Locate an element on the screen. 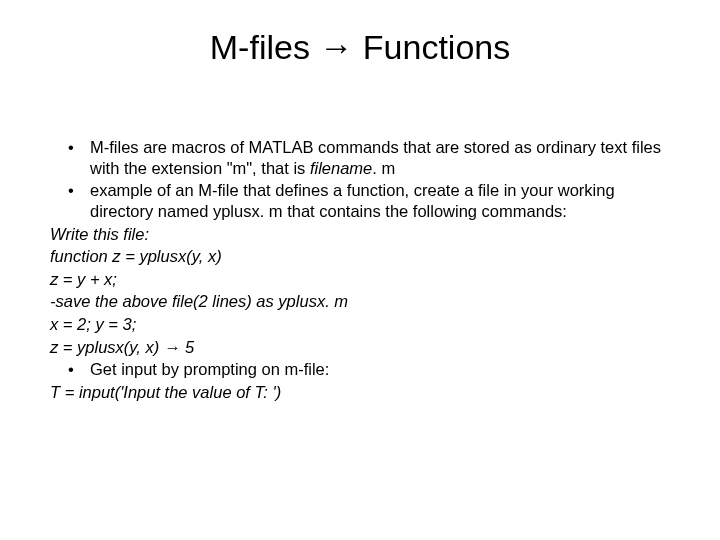 The width and height of the screenshot is (720, 540). line-input: T = input('Input the value of T: ') is located at coordinates (360, 392).